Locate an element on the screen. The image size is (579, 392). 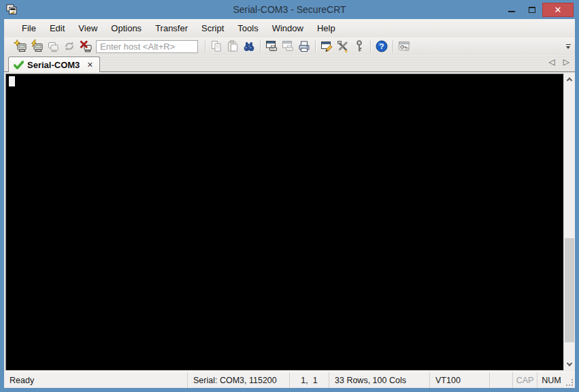
vertical-scrollbar is located at coordinates (569, 222).